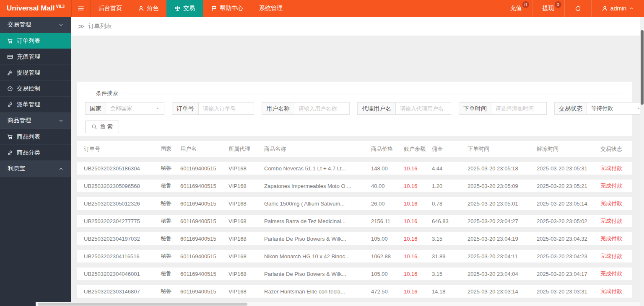  What do you see at coordinates (423, 108) in the screenshot?
I see `agent-name-input` at bounding box center [423, 108].